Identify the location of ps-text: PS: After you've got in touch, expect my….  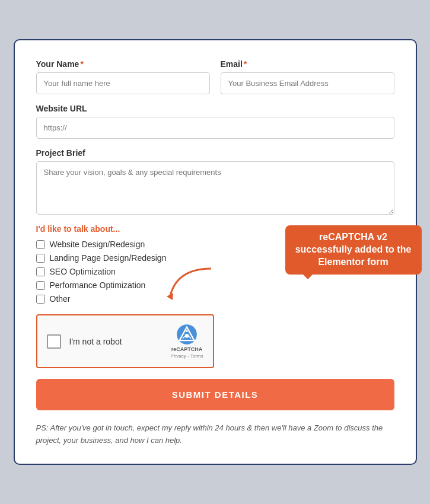
(215, 435).